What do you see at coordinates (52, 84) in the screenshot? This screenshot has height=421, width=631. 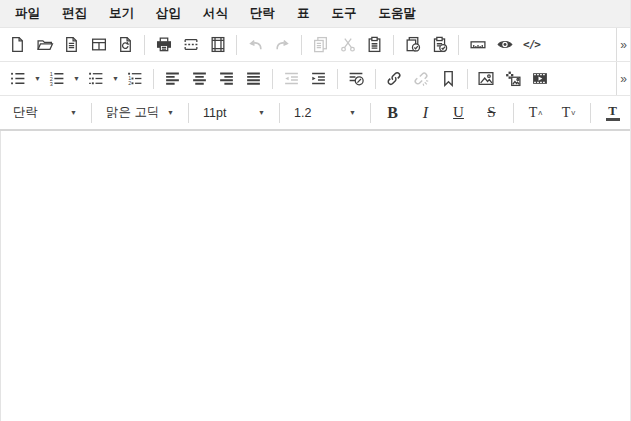 I see `svg-text: 3` at bounding box center [52, 84].